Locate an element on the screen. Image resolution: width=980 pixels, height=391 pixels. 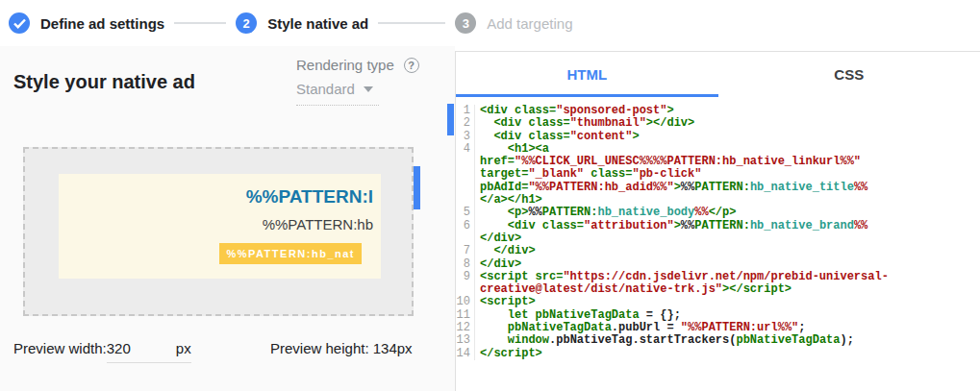
code-line: <div class="attribution">%%PATTERN:hb_na… is located at coordinates (671, 227).